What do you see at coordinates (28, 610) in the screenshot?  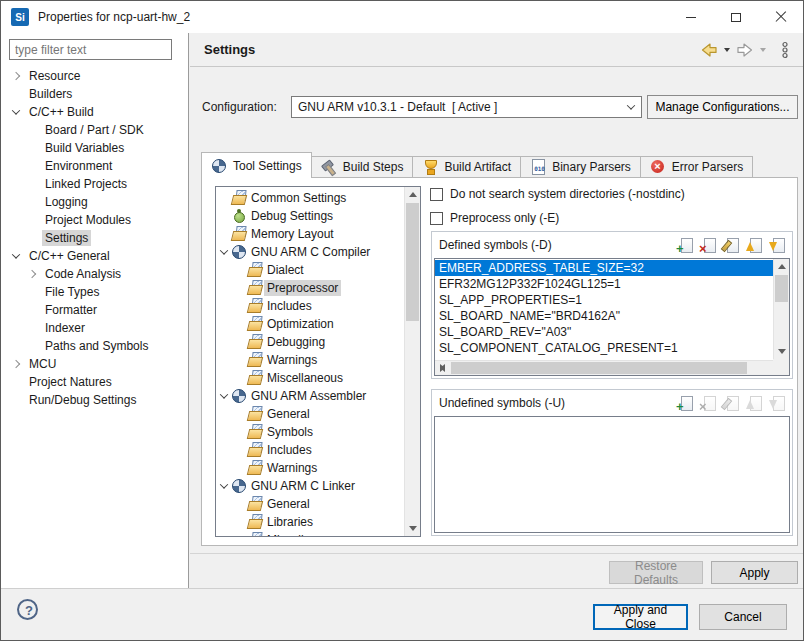 I see `help-button: ?` at bounding box center [28, 610].